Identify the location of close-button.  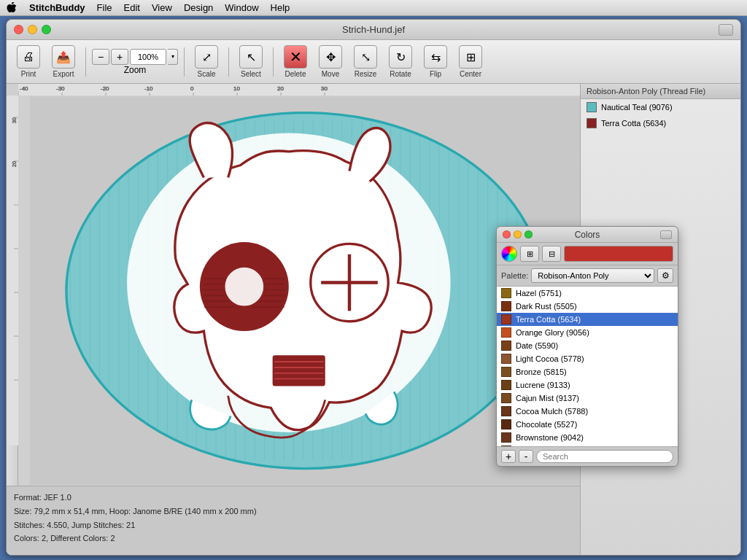
(19, 29).